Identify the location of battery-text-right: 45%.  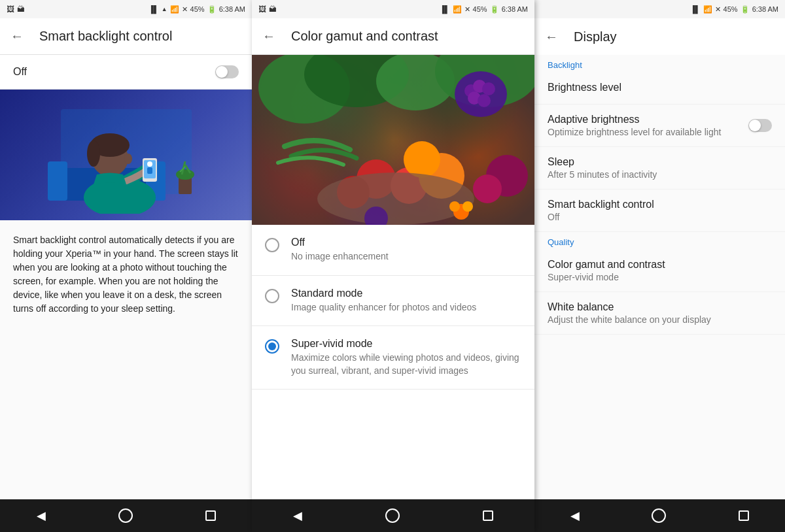
(731, 9).